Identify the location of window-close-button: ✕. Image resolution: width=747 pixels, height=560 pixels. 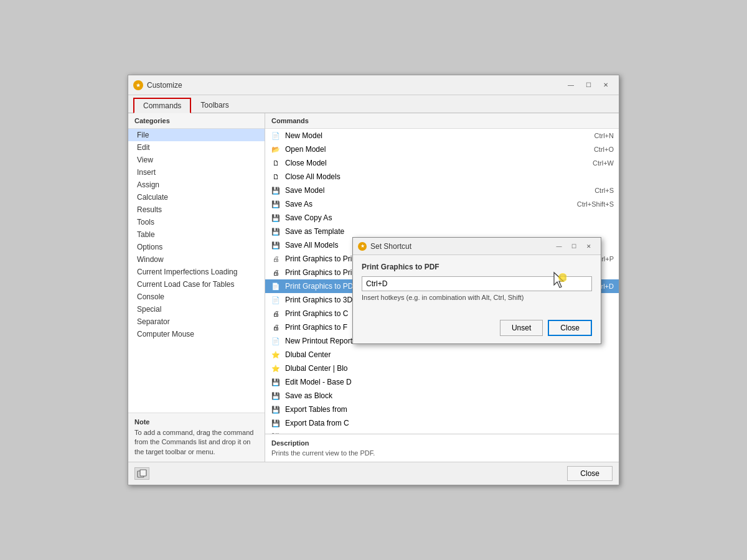
(606, 85).